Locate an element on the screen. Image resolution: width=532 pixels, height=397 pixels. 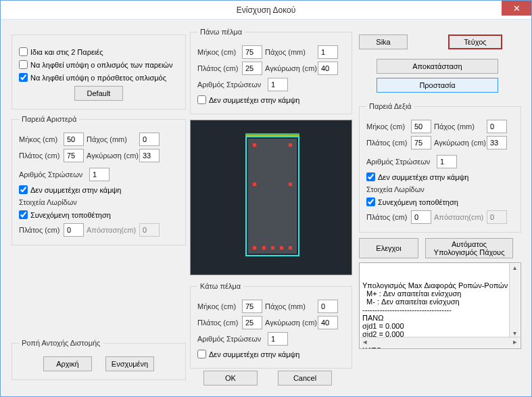
left-side-legend: Παρειά Αριστερά is located at coordinates (49, 119).